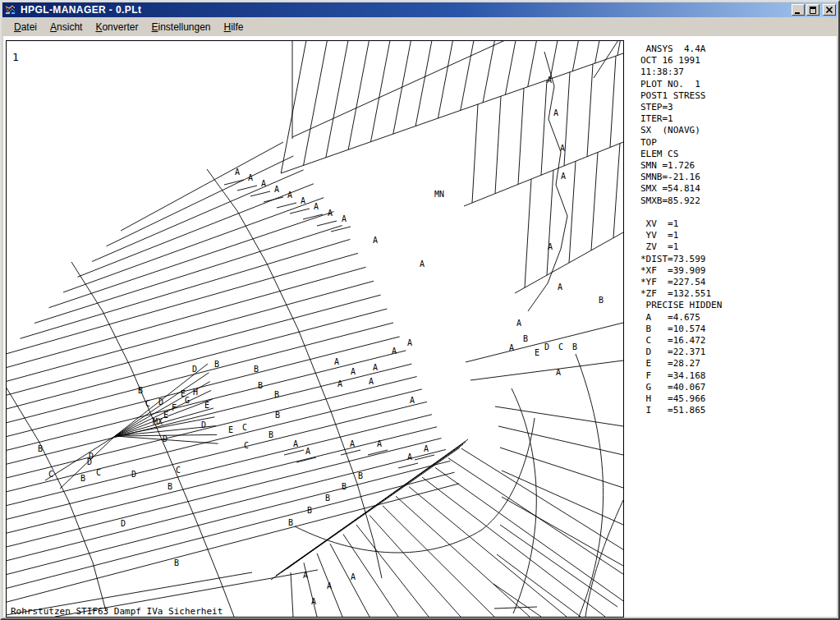 This screenshot has height=620, width=840. I want to click on close-icon, so click(829, 10).